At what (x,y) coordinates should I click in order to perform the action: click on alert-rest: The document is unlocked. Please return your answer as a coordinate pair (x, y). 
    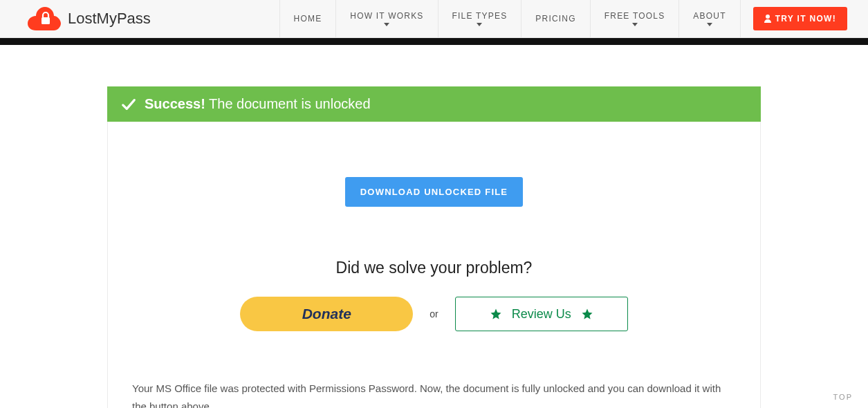
    Looking at the image, I should click on (289, 104).